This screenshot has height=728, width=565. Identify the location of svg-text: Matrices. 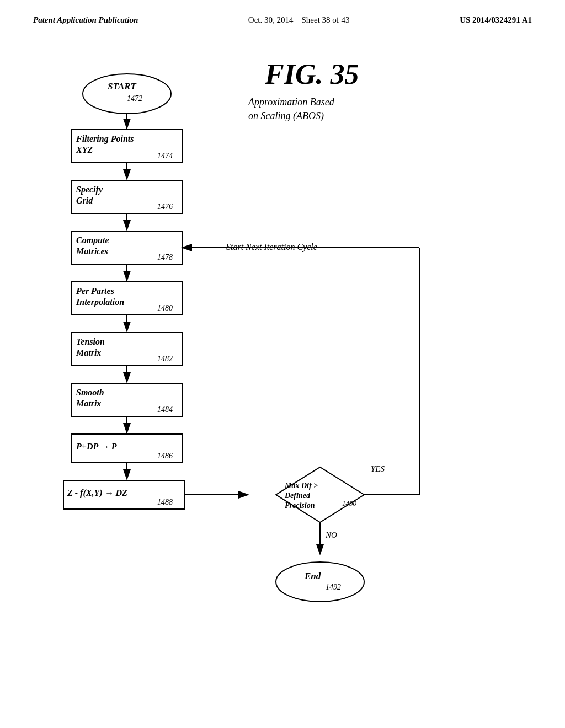
(92, 251).